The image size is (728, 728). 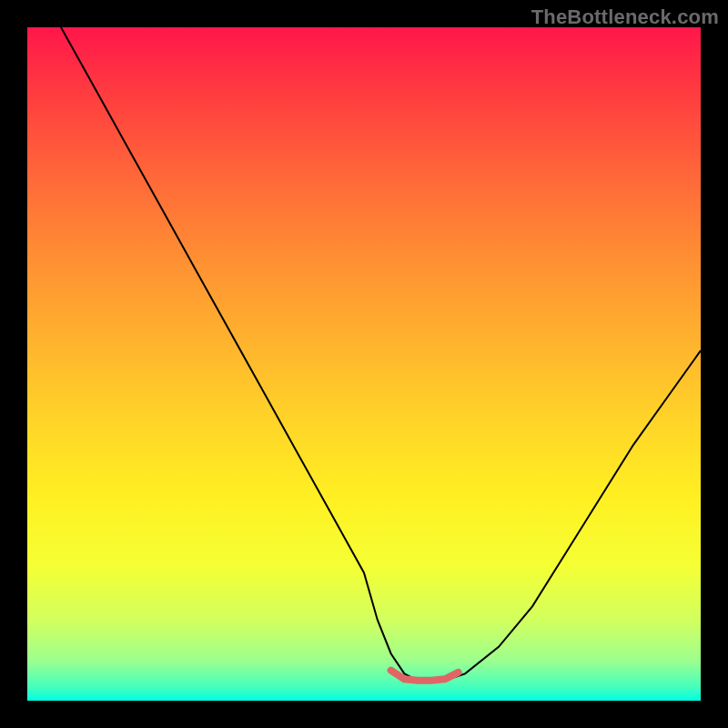 I want to click on flat-region-marker, so click(x=425, y=675).